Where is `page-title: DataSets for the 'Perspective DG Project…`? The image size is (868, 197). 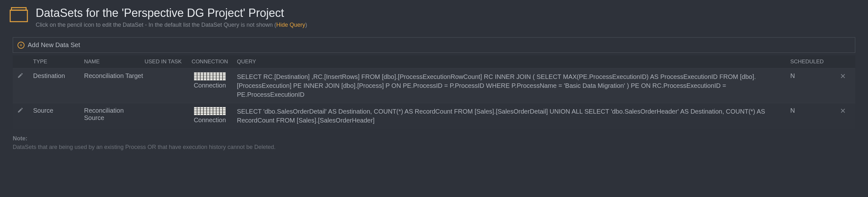
page-title: DataSets for the 'Perspective DG Project… is located at coordinates (171, 13).